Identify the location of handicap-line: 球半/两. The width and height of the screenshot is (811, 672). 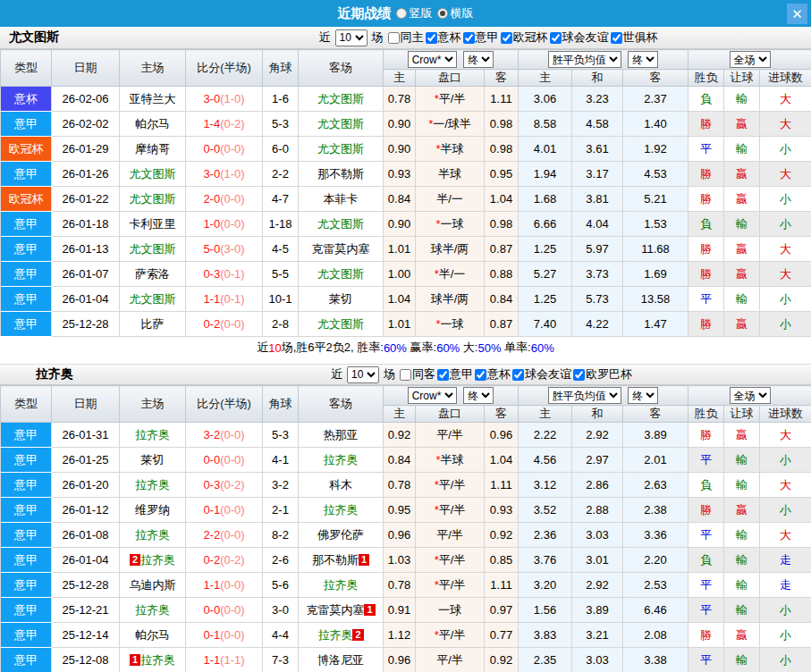
(451, 299).